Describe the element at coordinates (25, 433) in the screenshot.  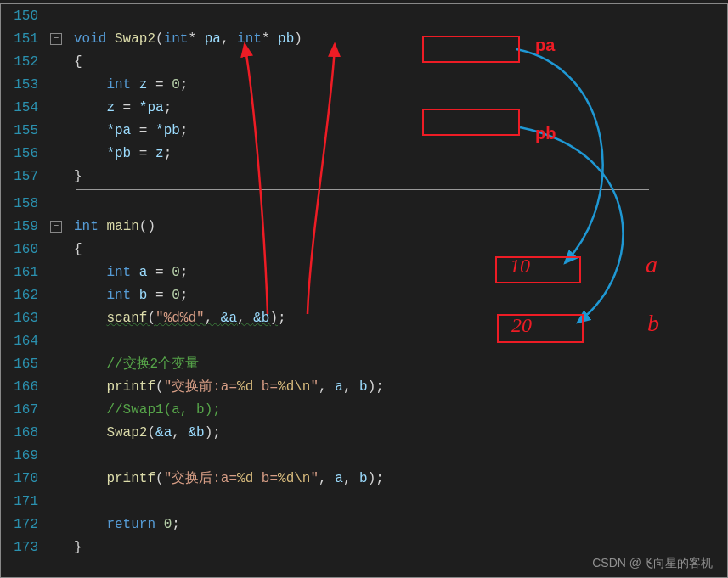
I see `line-number: 168` at that location.